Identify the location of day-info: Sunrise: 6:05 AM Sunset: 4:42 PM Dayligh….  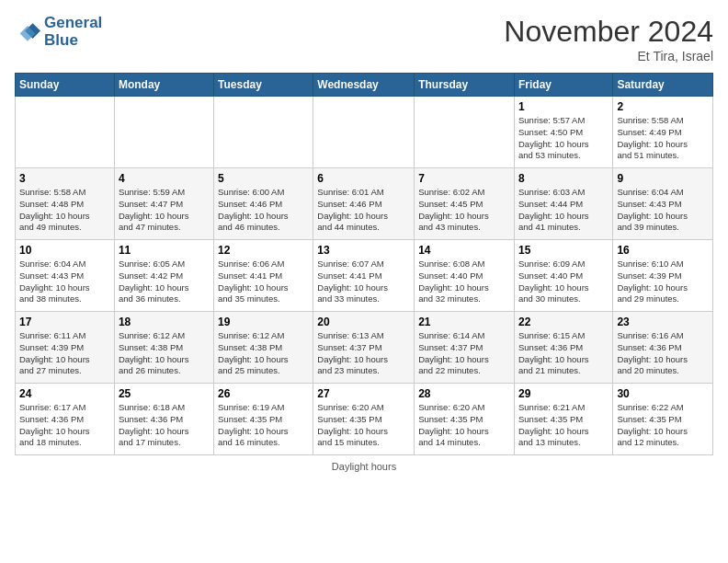
(164, 282).